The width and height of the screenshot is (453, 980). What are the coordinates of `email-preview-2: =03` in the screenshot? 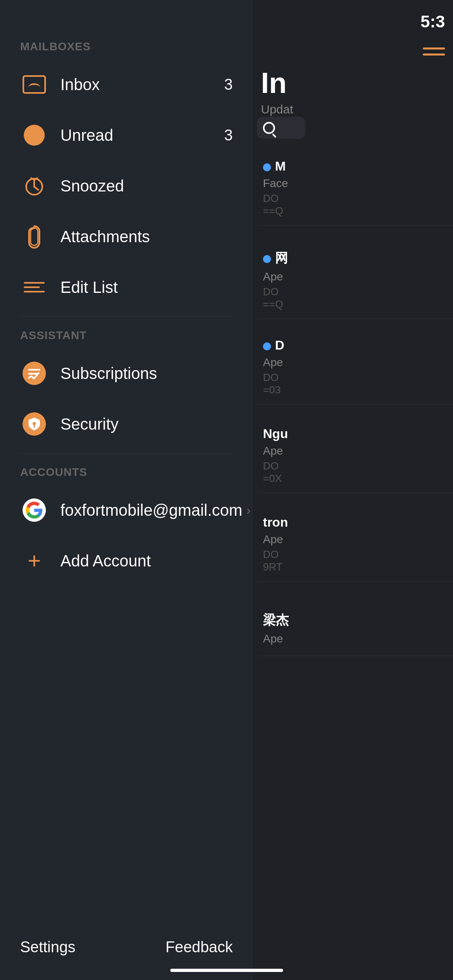 It's located at (355, 390).